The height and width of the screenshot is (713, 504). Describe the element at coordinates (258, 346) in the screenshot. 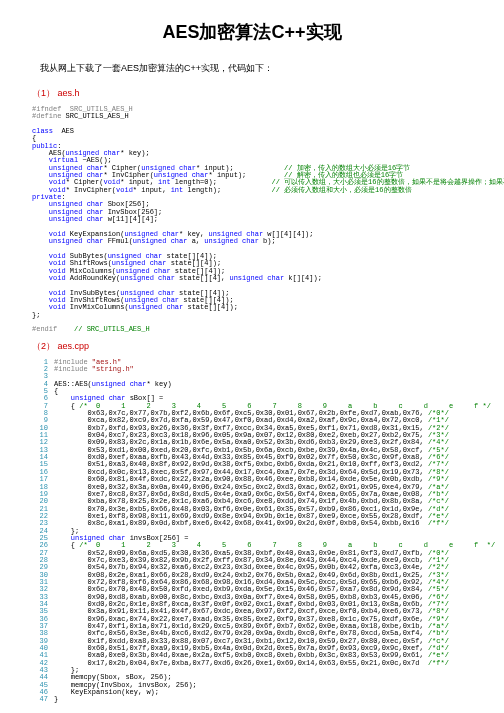

I see `section-2-title: （2） aes.cpp` at that location.